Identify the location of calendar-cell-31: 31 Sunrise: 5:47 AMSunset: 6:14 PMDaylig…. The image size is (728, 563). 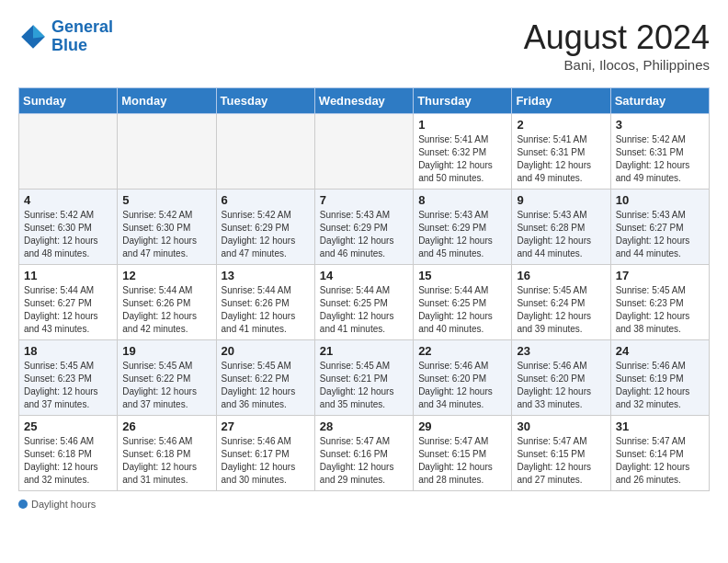
(660, 454).